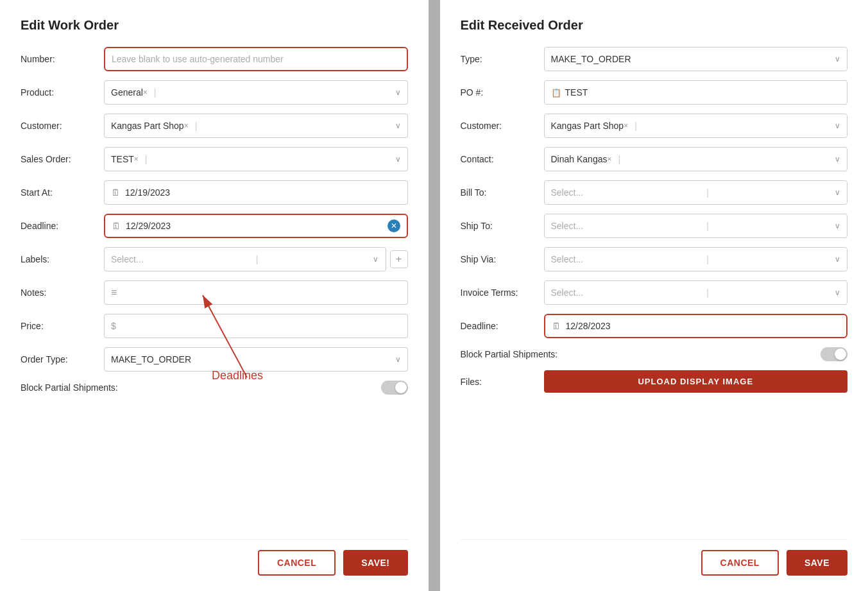 The width and height of the screenshot is (868, 591). I want to click on start-at-label: Start At:, so click(62, 193).